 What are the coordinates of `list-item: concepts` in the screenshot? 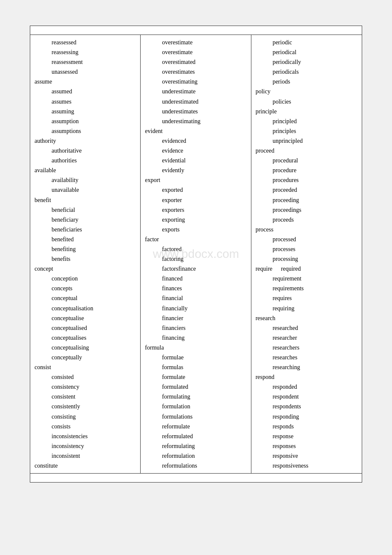 It's located at (94, 288).